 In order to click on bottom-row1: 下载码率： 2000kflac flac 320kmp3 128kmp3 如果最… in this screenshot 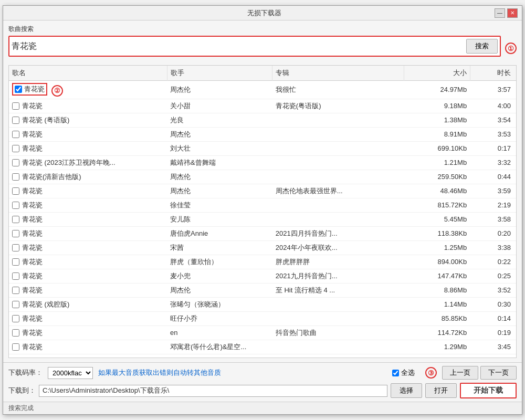, I will do `click(262, 373)`.